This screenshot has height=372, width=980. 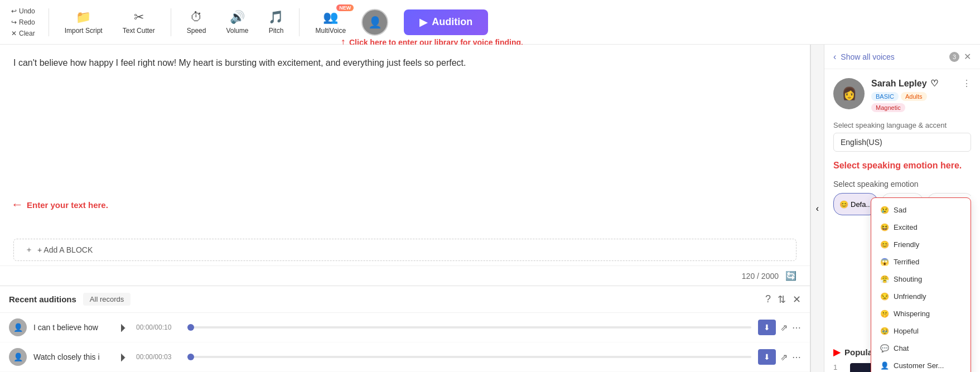 What do you see at coordinates (330, 17) in the screenshot?
I see `multivoice-icon: 👥` at bounding box center [330, 17].